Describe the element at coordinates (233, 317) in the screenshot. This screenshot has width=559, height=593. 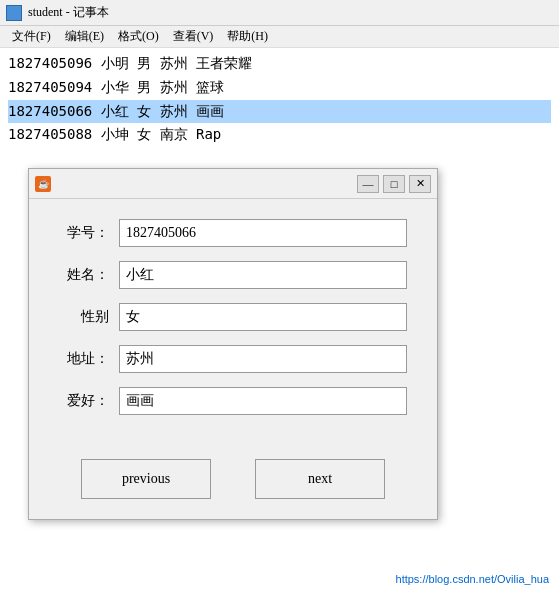
I see `form-row-gender: 性别` at that location.